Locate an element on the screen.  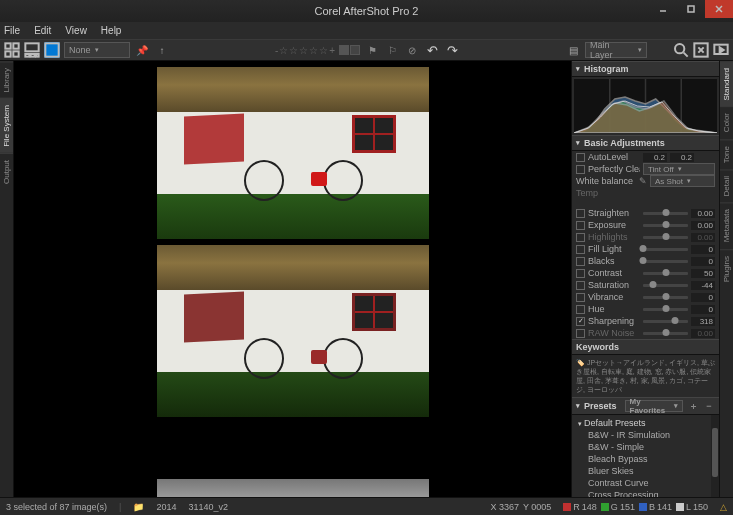
rating-filter: -☆☆☆☆☆+ is located at coordinates (305, 50).